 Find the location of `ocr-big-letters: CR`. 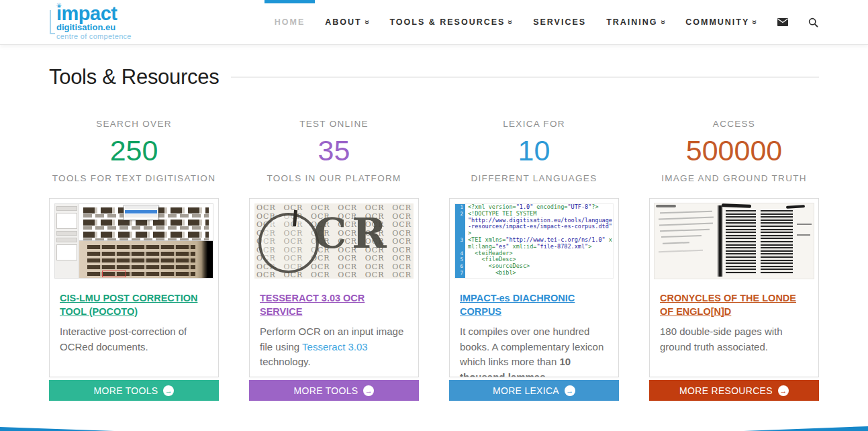

ocr-big-letters: CR is located at coordinates (353, 234).